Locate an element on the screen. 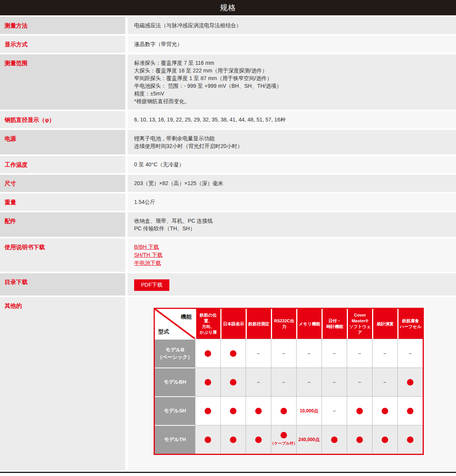 The image size is (456, 476). feature-text: 10,000点 is located at coordinates (309, 411).